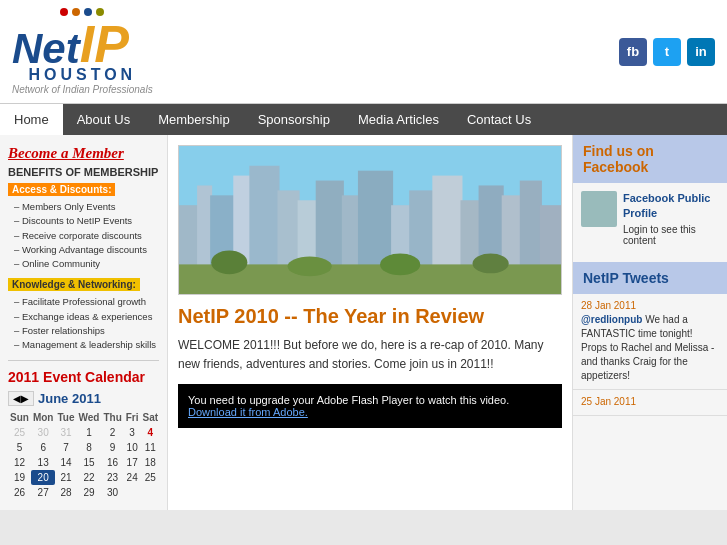 Image resolution: width=727 pixels, height=545 pixels. What do you see at coordinates (650, 403) in the screenshot?
I see `tweet-item-2: 25 Jan 2011` at bounding box center [650, 403].